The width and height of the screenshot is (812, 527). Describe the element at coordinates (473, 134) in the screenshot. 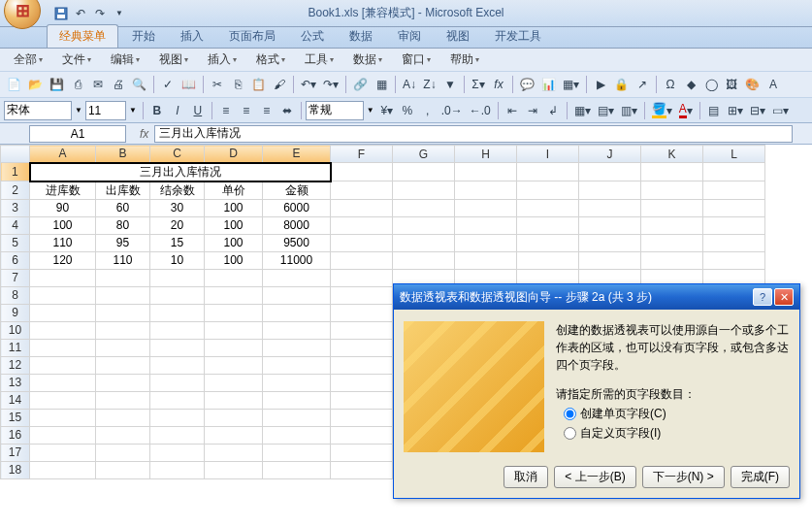

I see `formula-bar: 三月出入库情况` at that location.